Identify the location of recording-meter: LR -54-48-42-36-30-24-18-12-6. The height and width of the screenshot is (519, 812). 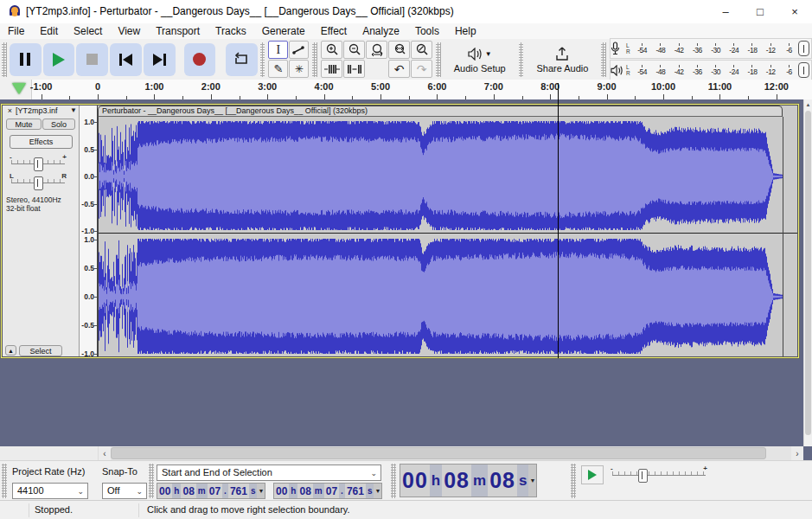
(711, 48).